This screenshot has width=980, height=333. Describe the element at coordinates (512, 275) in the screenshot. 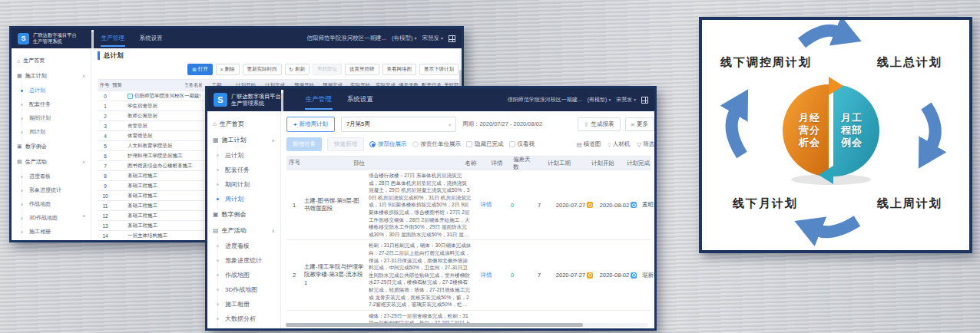

I see `cell-deviation: 0` at that location.